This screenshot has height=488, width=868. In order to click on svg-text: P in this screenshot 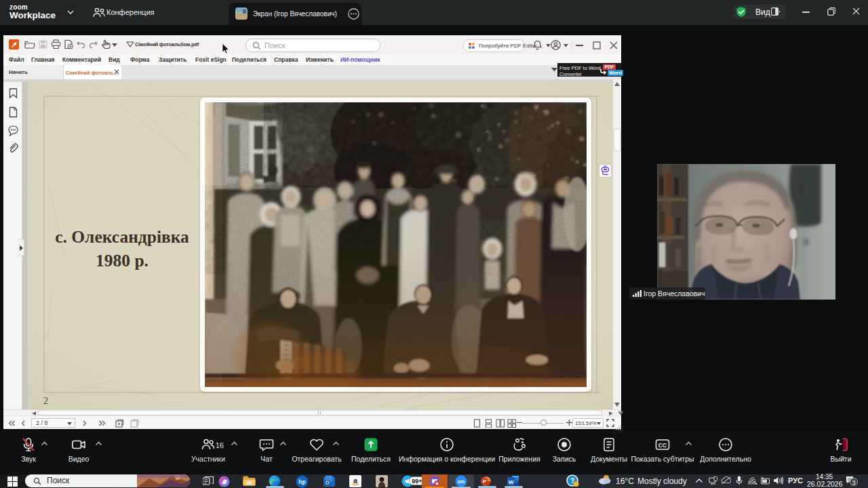, I will do `click(484, 481)`.